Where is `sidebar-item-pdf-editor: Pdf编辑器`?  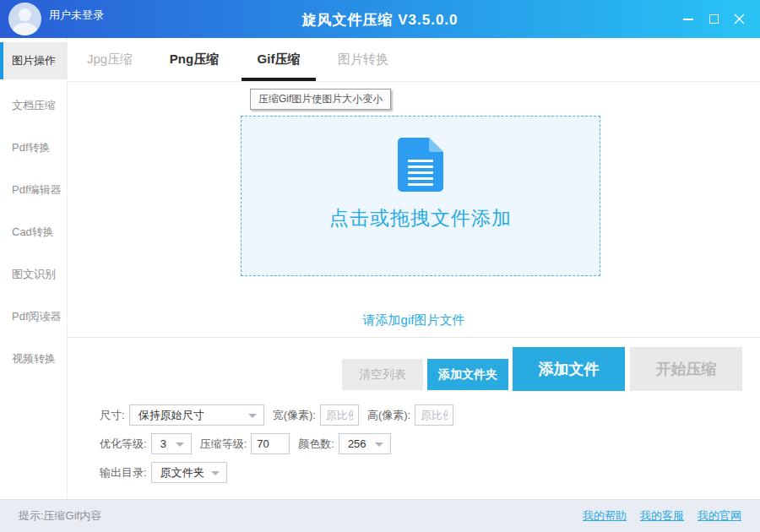 sidebar-item-pdf-editor: Pdf编辑器 is located at coordinates (34, 190).